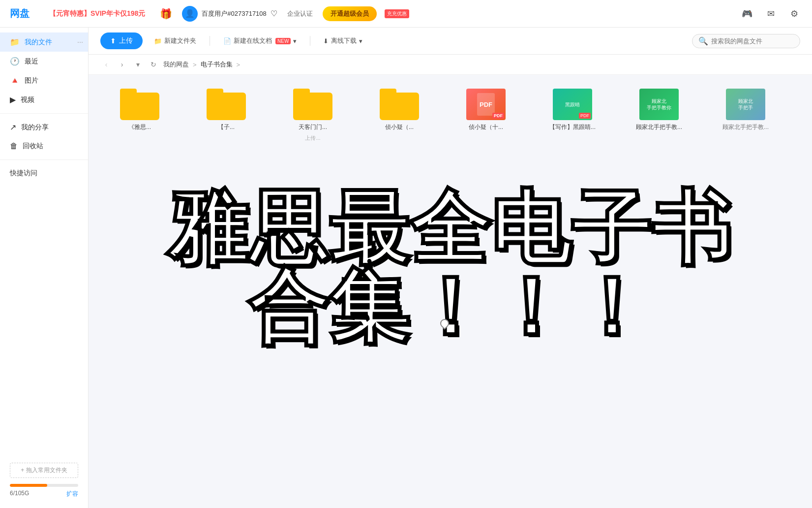 The height and width of the screenshot is (508, 812). What do you see at coordinates (486, 115) in the screenshot?
I see `file-item-4: PDF PDF 侦小疑（十...` at bounding box center [486, 115].